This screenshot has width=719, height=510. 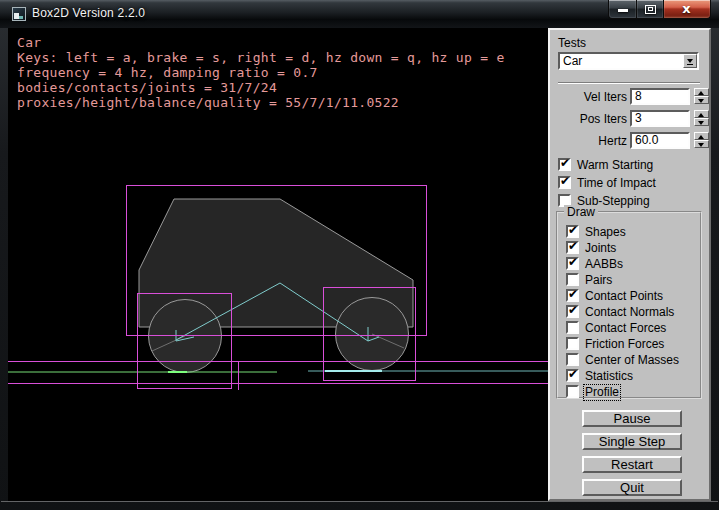 I want to click on checkbox-label: Contact Forces, so click(x=626, y=328).